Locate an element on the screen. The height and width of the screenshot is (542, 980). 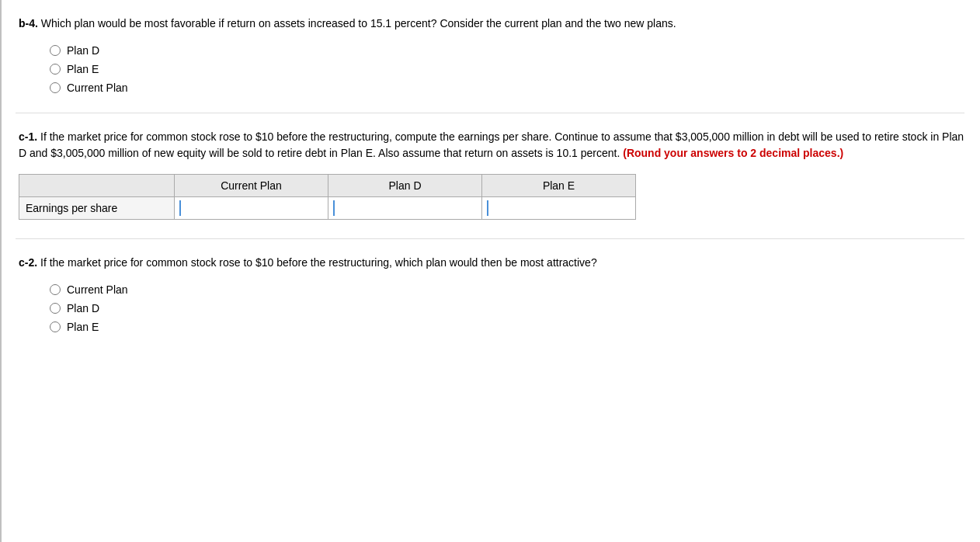
c2-question: If the market price for common stock ros… is located at coordinates (318, 262).